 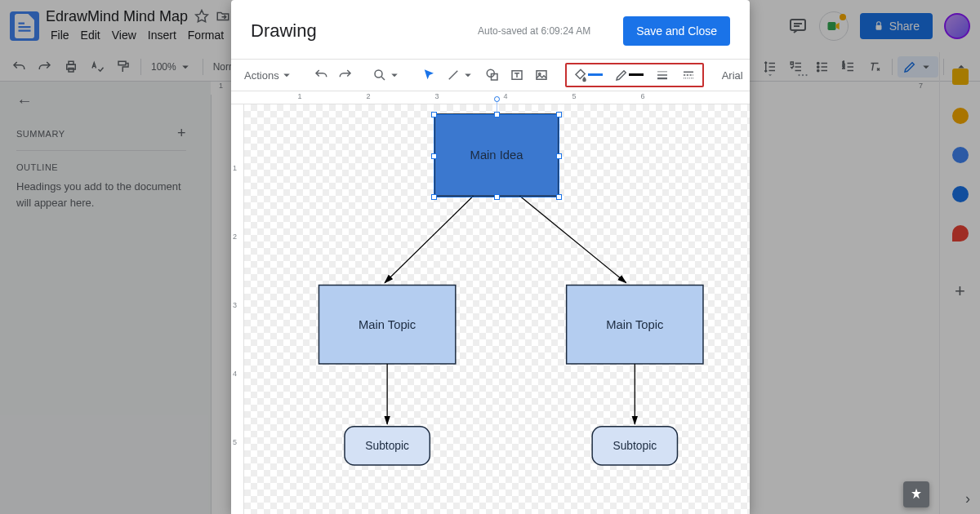 What do you see at coordinates (429, 75) in the screenshot?
I see `select-tool-icon` at bounding box center [429, 75].